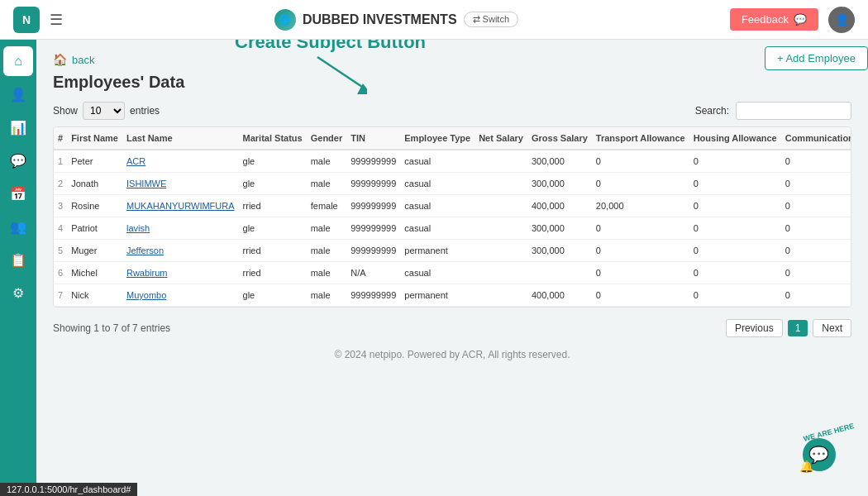  I want to click on home-icon: 🏠, so click(60, 60).